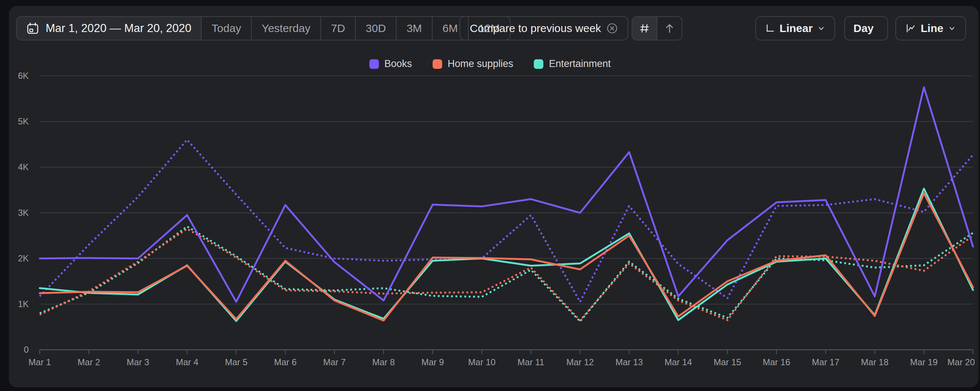 The height and width of the screenshot is (391, 980). What do you see at coordinates (285, 28) in the screenshot?
I see `quick-range-yesterday: Yesterday` at bounding box center [285, 28].